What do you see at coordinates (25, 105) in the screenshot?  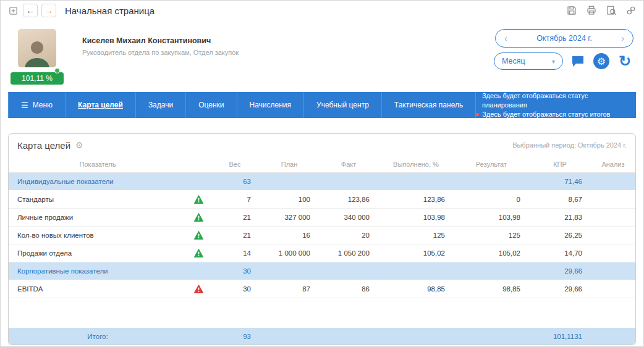 I see `hamburger-icon: ☰` at bounding box center [25, 105].